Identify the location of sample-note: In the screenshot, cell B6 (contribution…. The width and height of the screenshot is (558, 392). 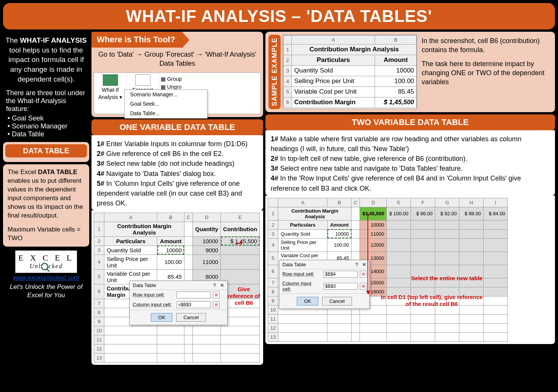
(485, 72).